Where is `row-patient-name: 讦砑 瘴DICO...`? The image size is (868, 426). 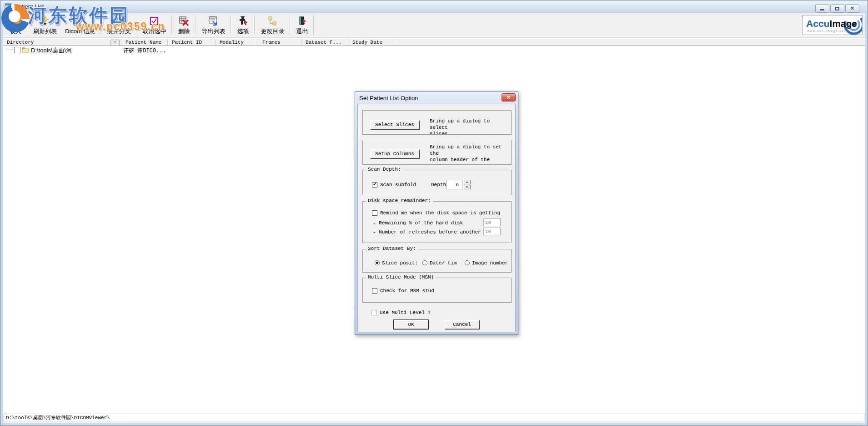 row-patient-name: 讦砑 瘴DICO... is located at coordinates (145, 51).